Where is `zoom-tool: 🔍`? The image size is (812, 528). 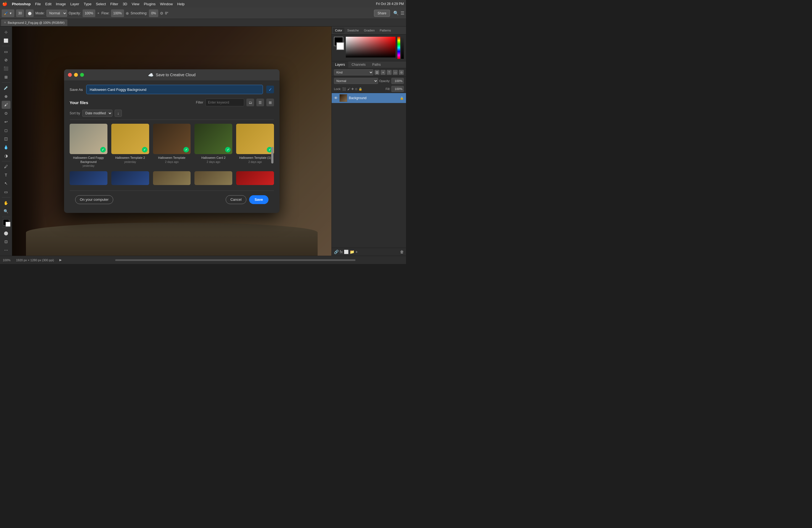
zoom-tool: 🔍 is located at coordinates (6, 211).